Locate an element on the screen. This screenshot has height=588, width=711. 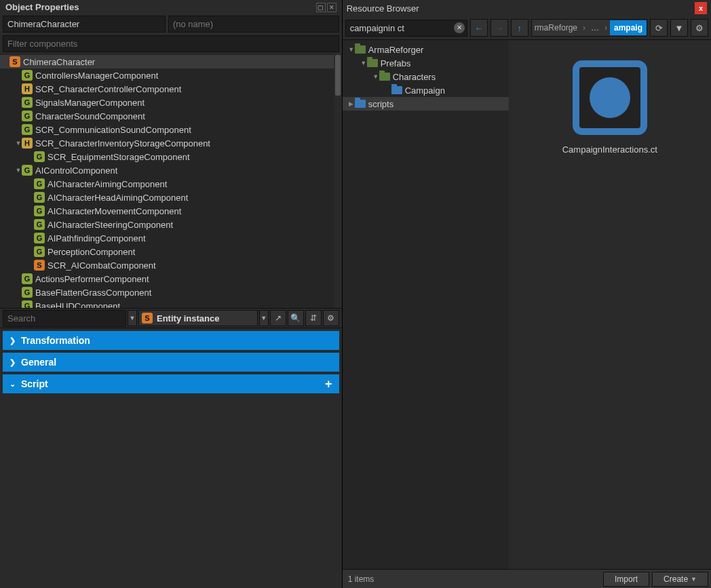
tree-row: GAICharacterMovementComponent is located at coordinates (171, 211).